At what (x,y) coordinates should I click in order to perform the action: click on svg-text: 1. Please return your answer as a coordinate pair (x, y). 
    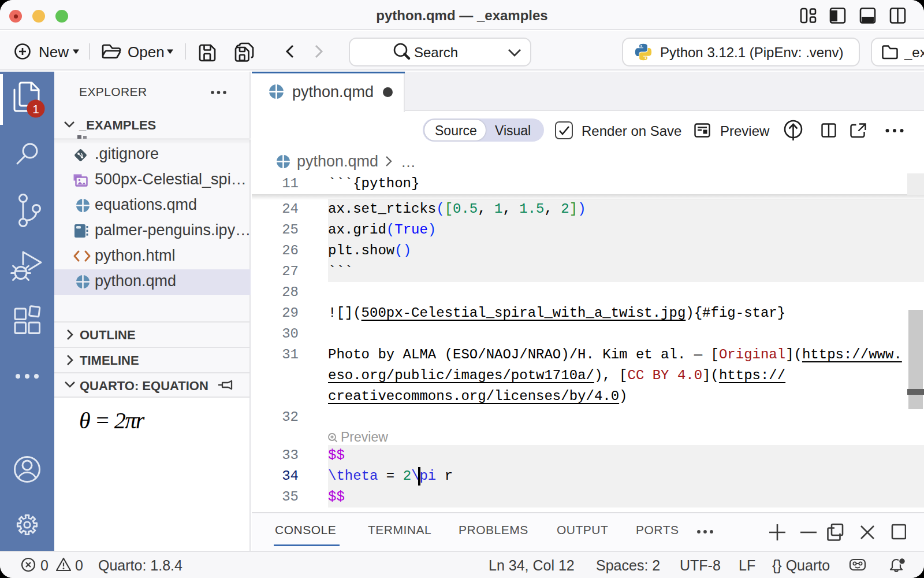
    Looking at the image, I should click on (36, 109).